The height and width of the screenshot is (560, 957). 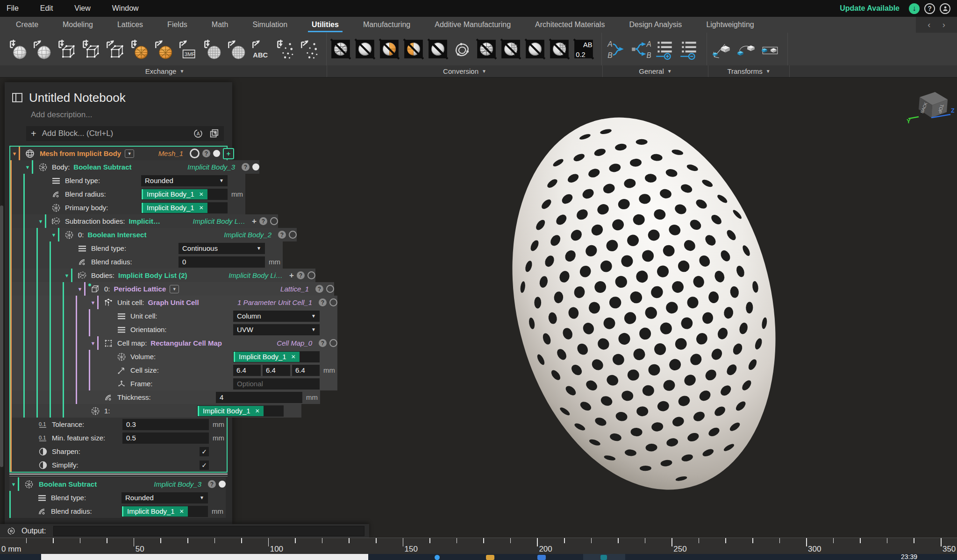 I want to click on block-instance-name: 1 Parameter Unit Cell_1, so click(x=275, y=303).